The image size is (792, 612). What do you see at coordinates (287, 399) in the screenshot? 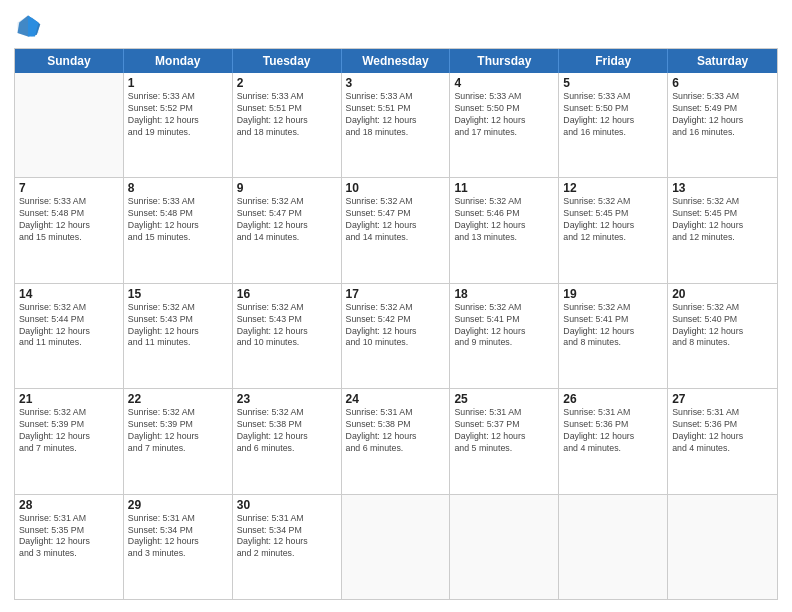
I see `day-number: 23` at bounding box center [287, 399].